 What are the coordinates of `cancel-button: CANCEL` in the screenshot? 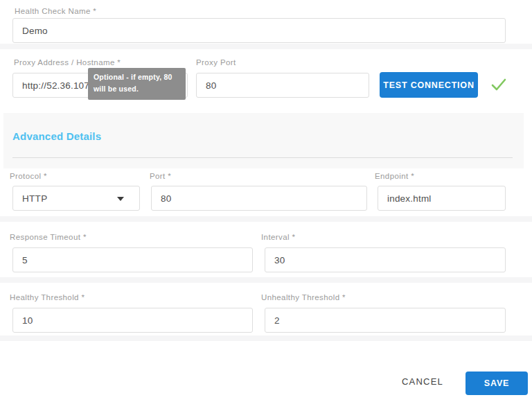 It's located at (423, 381).